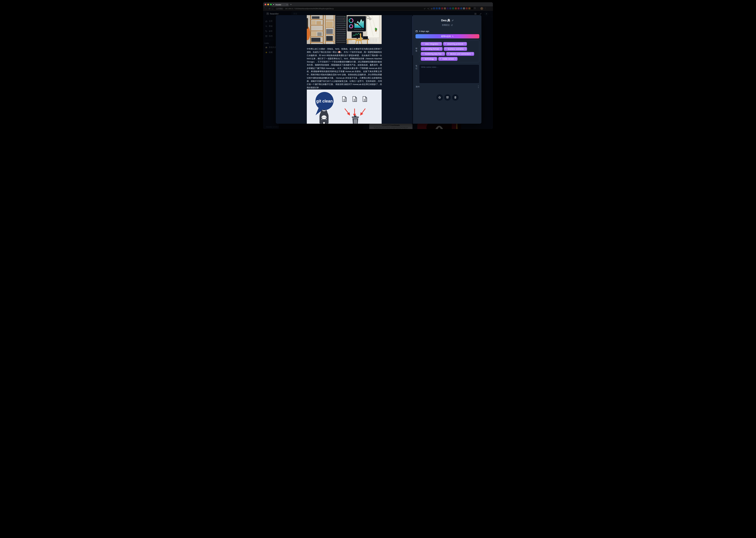 This screenshot has height=538, width=756. Describe the element at coordinates (325, 101) in the screenshot. I see `comic-bubble-text: git clean` at that location.